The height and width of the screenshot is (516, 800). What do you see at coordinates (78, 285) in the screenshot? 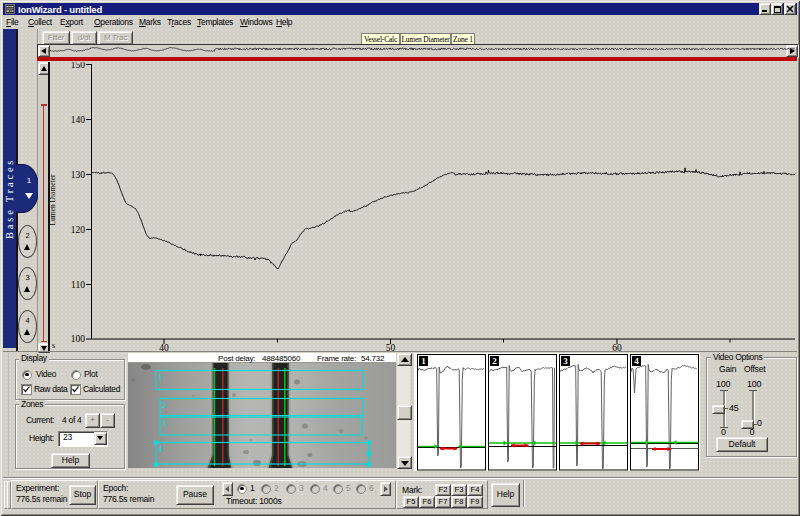
I see `svg-text: 110` at bounding box center [78, 285].